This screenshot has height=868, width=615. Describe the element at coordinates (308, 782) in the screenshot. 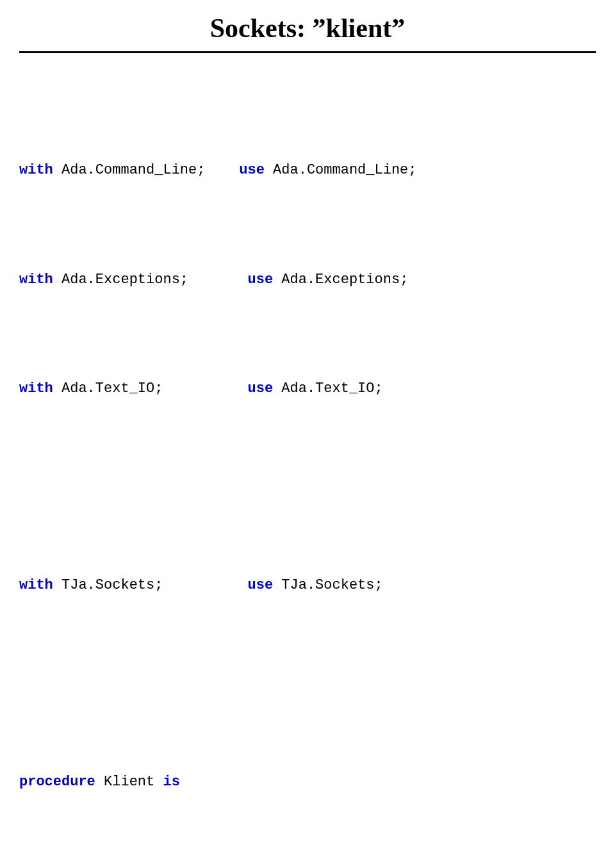

I see `code-line-7: procedure Klient is` at that location.